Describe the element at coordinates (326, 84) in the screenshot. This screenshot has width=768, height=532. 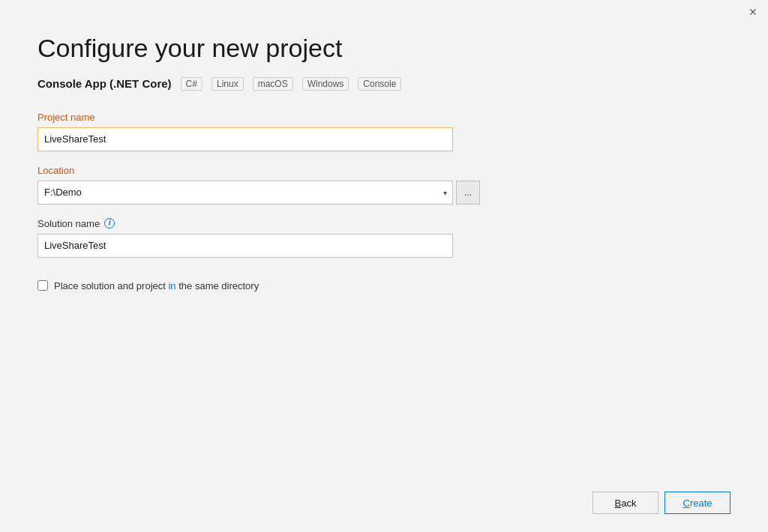
I see `tag-windows: Windows` at that location.